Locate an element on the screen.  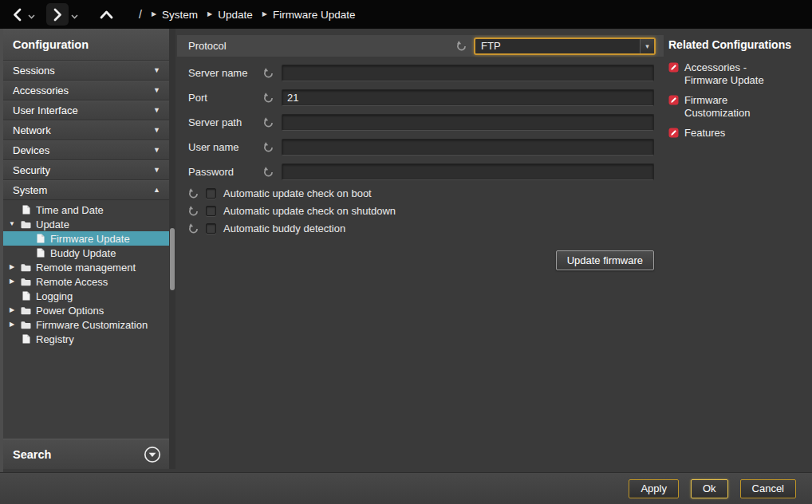
checkbox-automatic-update-check-on-boot is located at coordinates (211, 193).